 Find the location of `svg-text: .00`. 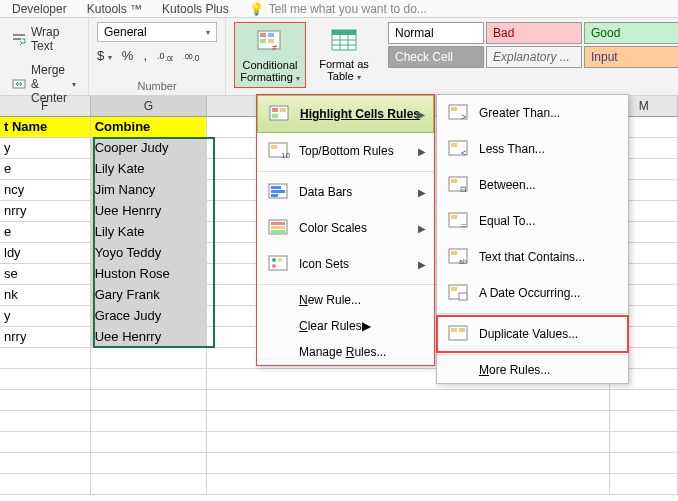

svg-text: .00 is located at coordinates (169, 58).